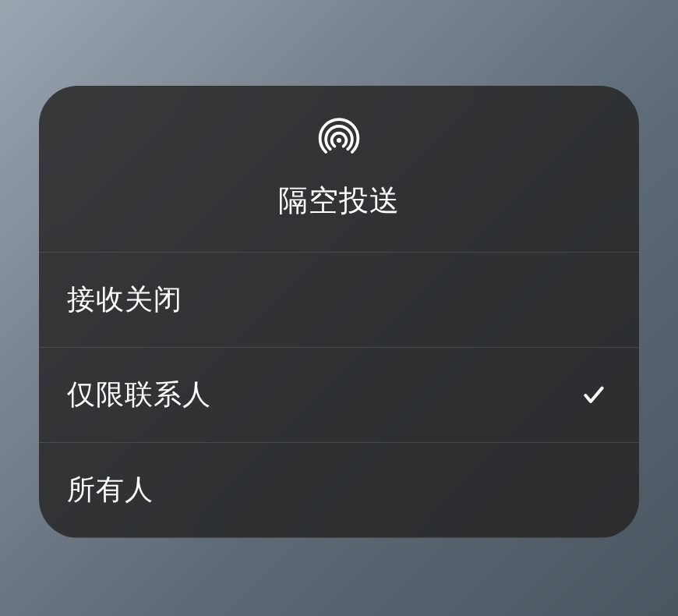 This screenshot has width=678, height=616. Describe the element at coordinates (339, 395) in the screenshot. I see `option-contacts-only: 仅限联系人` at that location.